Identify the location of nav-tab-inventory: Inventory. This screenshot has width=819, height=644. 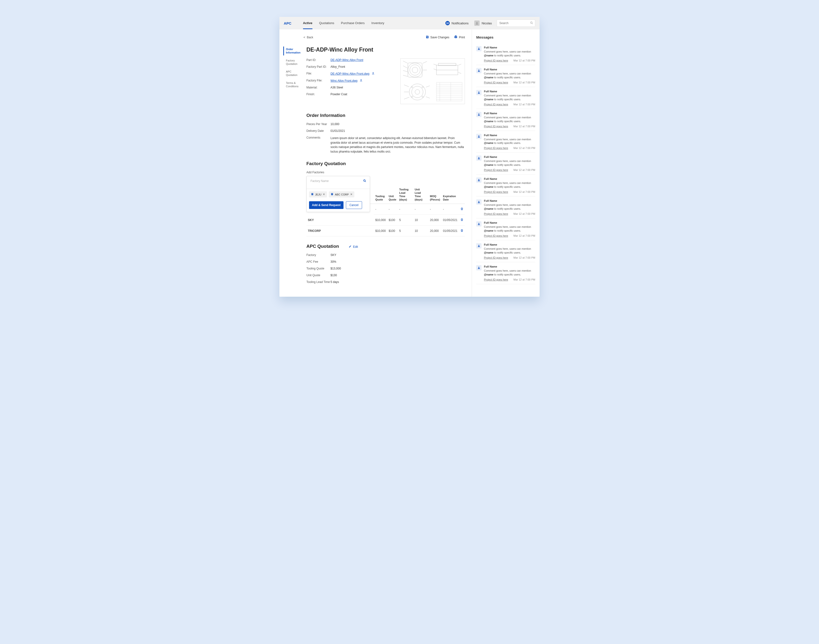
(378, 23).